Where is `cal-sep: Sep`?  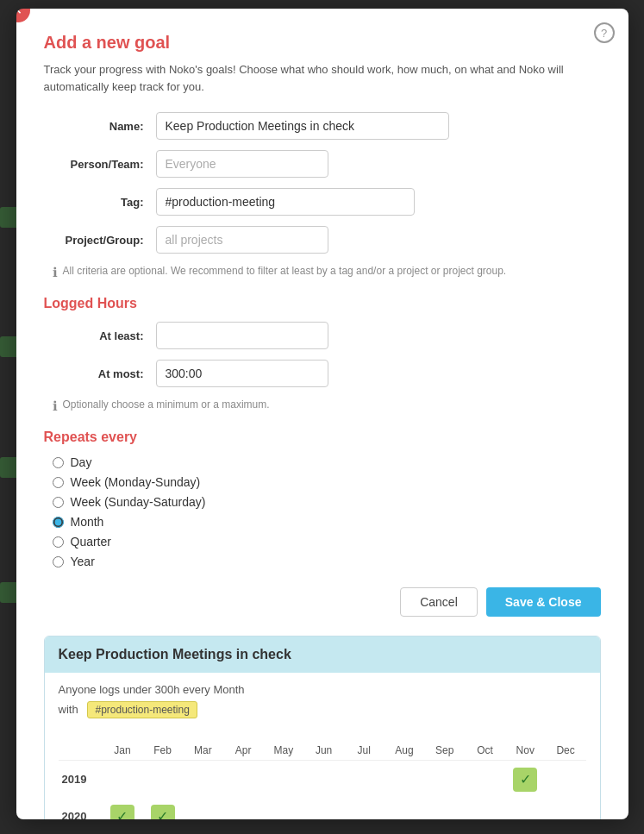 cal-sep: Sep is located at coordinates (445, 750).